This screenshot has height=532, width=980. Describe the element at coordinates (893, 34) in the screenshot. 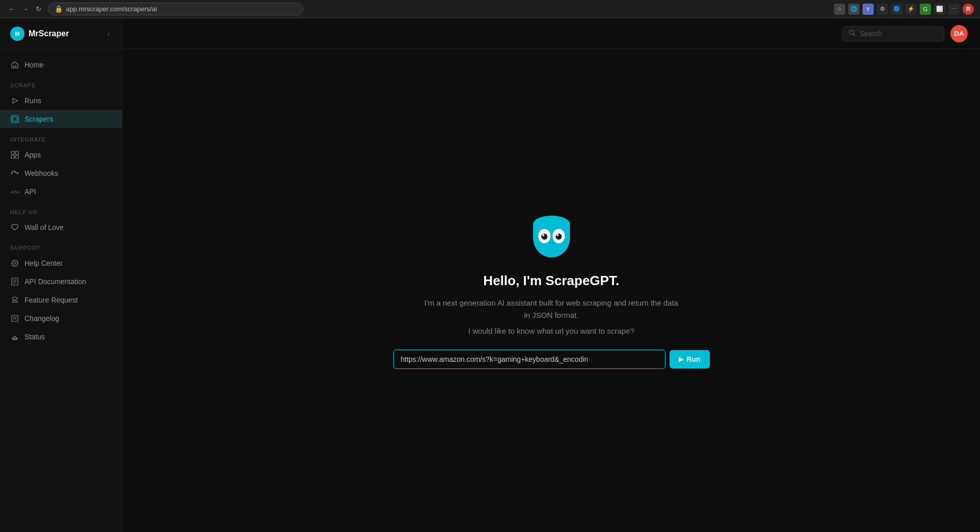

I see `search-box: Search` at that location.